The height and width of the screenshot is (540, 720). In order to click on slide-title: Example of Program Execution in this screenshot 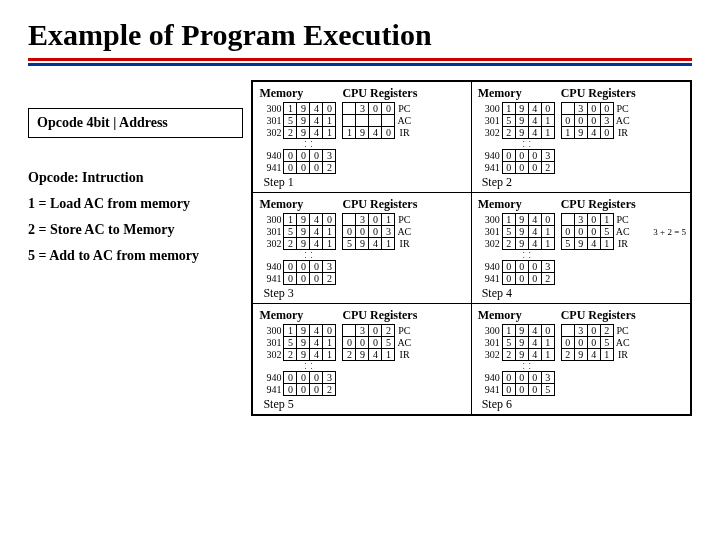, I will do `click(360, 35)`.